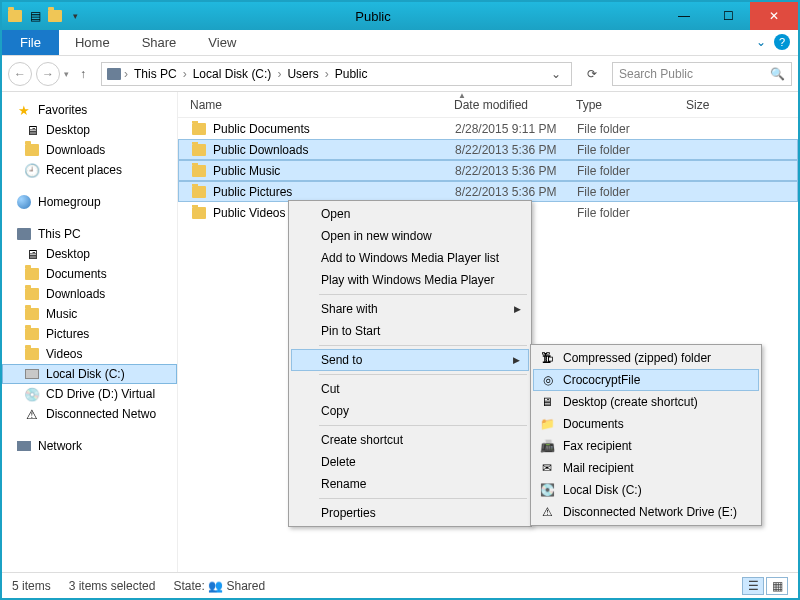  What do you see at coordinates (55, 16) in the screenshot?
I see `qat-newfolder-icon` at bounding box center [55, 16].